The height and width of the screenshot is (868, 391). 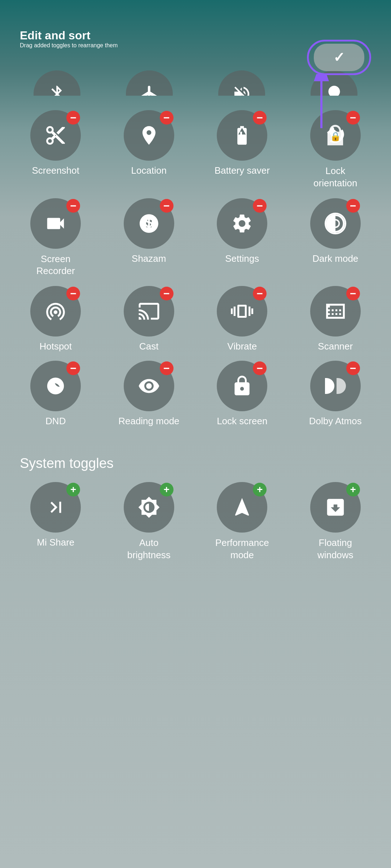 I want to click on toggle-scanner: − Scanner, so click(x=335, y=319).